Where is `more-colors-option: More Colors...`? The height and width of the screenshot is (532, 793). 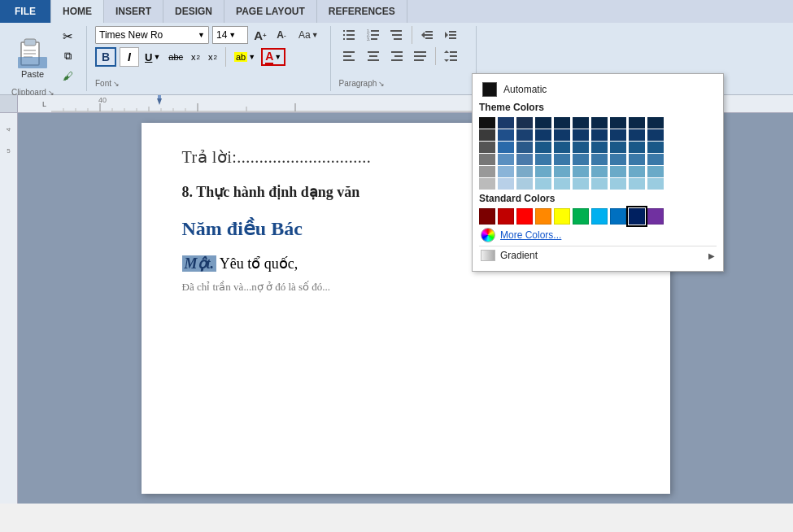
more-colors-option: More Colors... is located at coordinates (598, 235).